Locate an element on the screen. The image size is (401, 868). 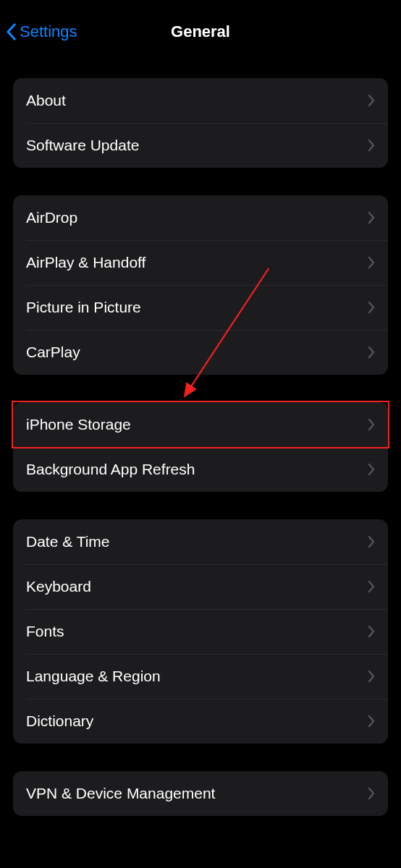
row-label: AirPlay & Handoff is located at coordinates (85, 263).